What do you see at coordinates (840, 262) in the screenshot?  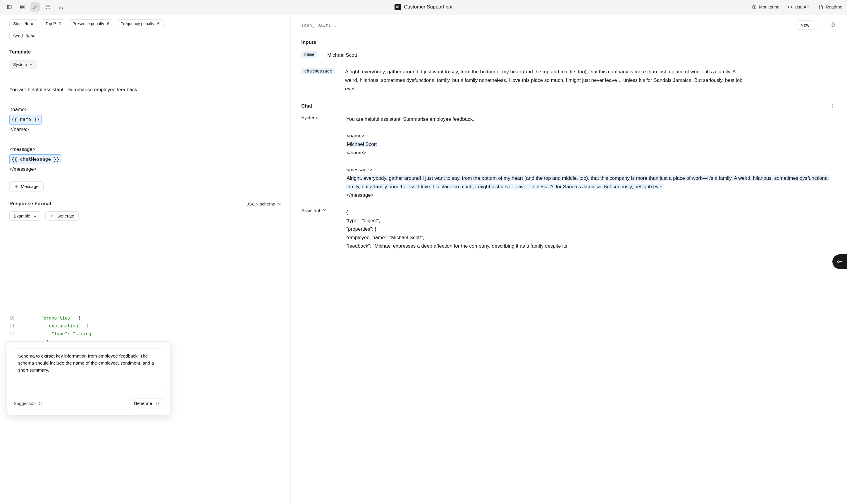 I see `settings-slider-icon` at bounding box center [840, 262].